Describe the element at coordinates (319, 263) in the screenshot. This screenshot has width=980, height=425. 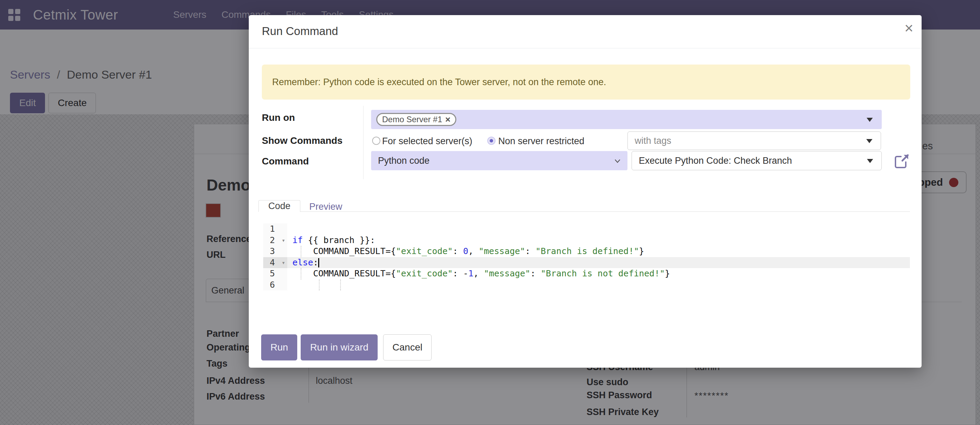
I see `text-cursor` at that location.